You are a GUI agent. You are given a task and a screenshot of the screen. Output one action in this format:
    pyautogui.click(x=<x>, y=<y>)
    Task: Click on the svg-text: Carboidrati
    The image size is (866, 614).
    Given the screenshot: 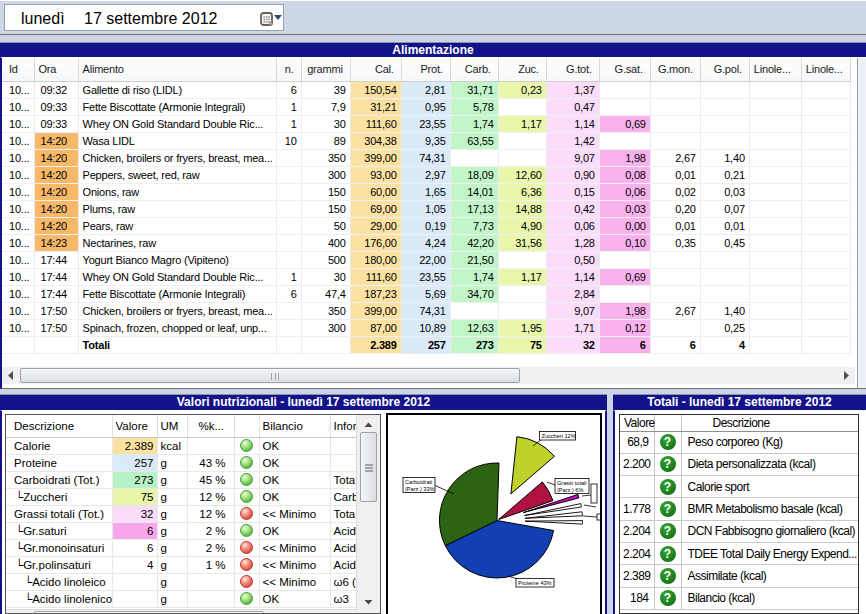 What is the action you would take?
    pyautogui.click(x=418, y=482)
    